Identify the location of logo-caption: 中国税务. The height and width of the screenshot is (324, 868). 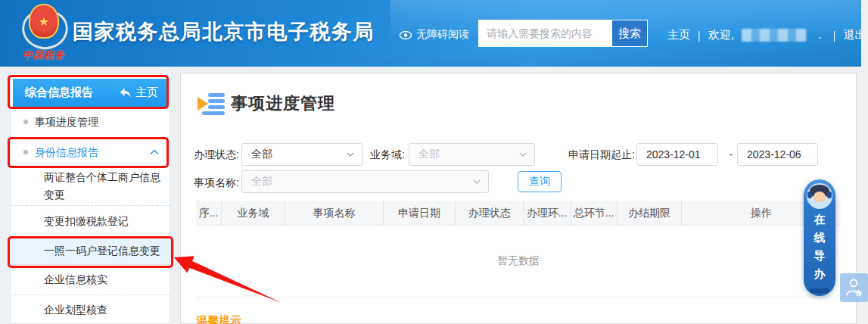
(44, 55).